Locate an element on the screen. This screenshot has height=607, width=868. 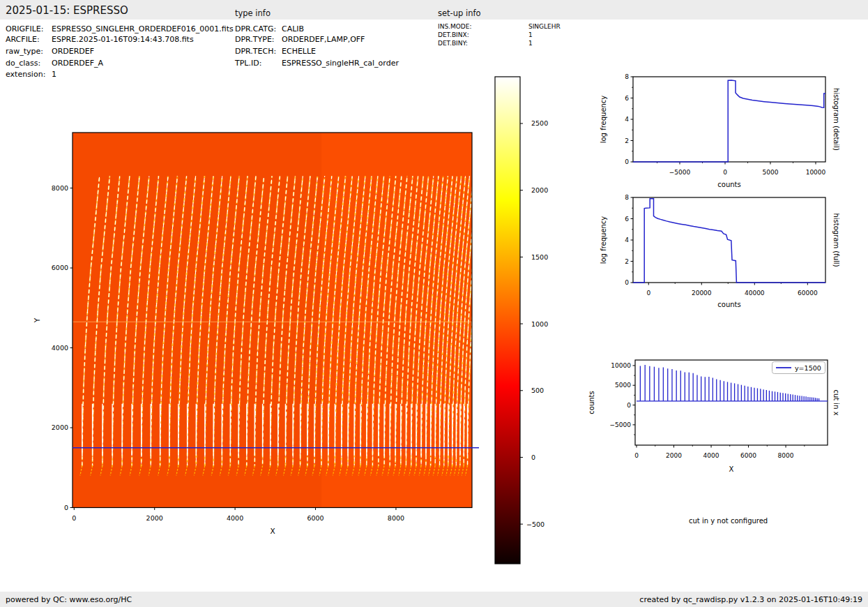
file-info-value: ORDERDEF_A is located at coordinates (77, 63).